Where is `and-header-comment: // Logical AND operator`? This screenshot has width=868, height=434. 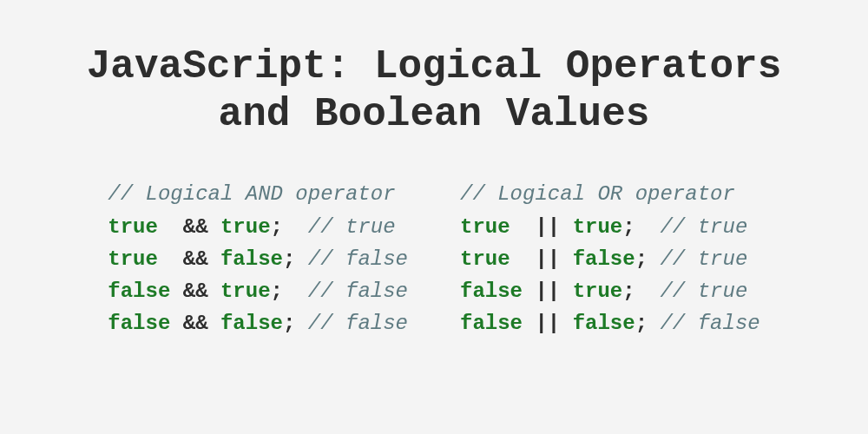 and-header-comment: // Logical AND operator is located at coordinates (252, 194).